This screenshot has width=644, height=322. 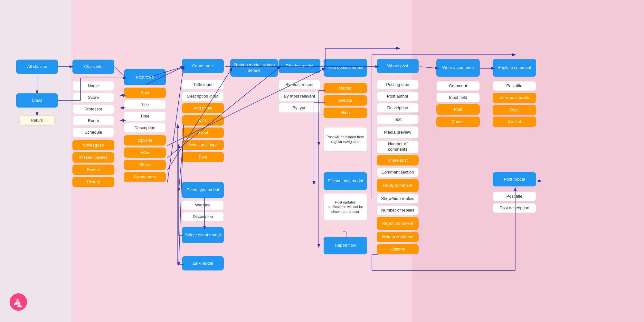 What do you see at coordinates (93, 67) in the screenshot?
I see `node-class-info: Class info` at bounding box center [93, 67].